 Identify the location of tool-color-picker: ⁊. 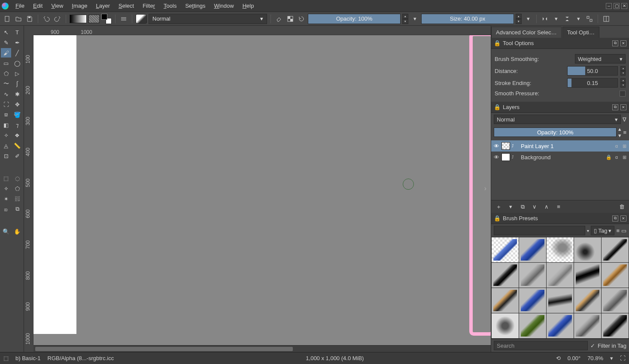
(17, 125).